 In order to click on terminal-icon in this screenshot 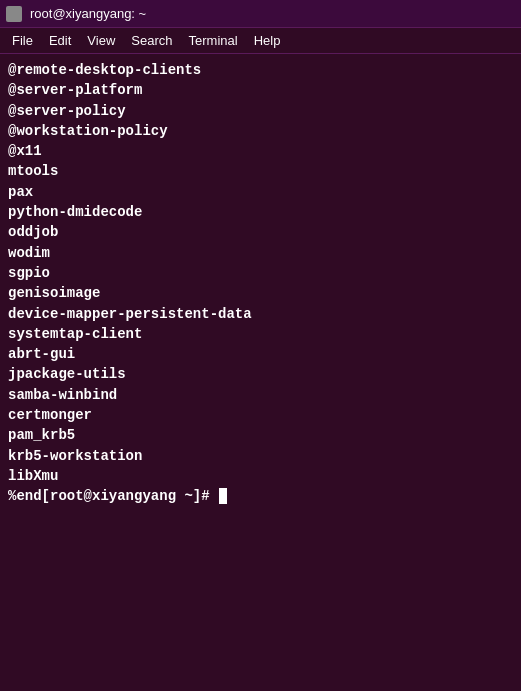, I will do `click(14, 14)`.